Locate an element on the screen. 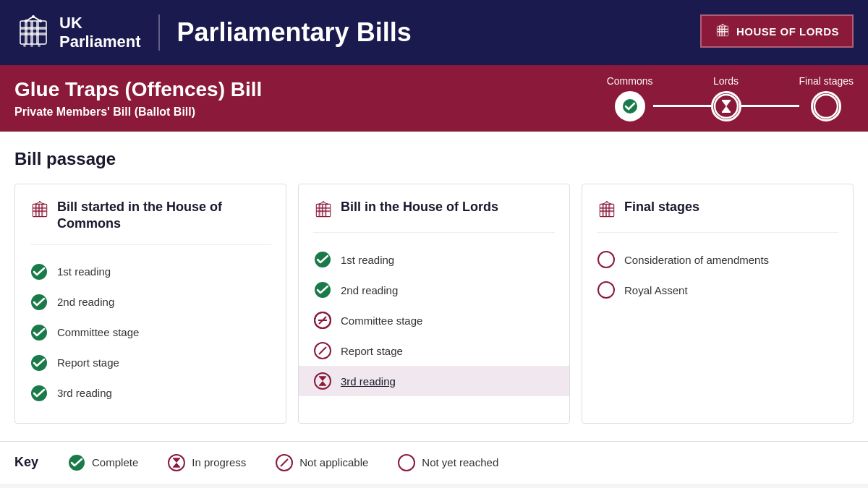  key-not-applicable-label: Not applicable is located at coordinates (334, 463).